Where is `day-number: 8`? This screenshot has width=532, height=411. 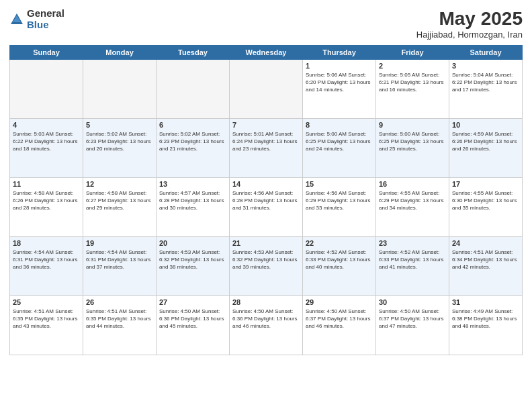 day-number: 8 is located at coordinates (339, 125).